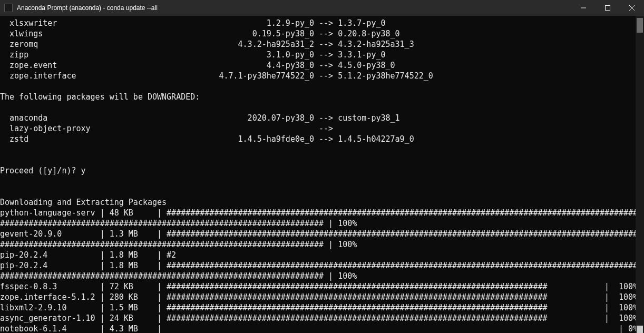  What do you see at coordinates (608, 8) in the screenshot?
I see `maximize-button` at bounding box center [608, 8].